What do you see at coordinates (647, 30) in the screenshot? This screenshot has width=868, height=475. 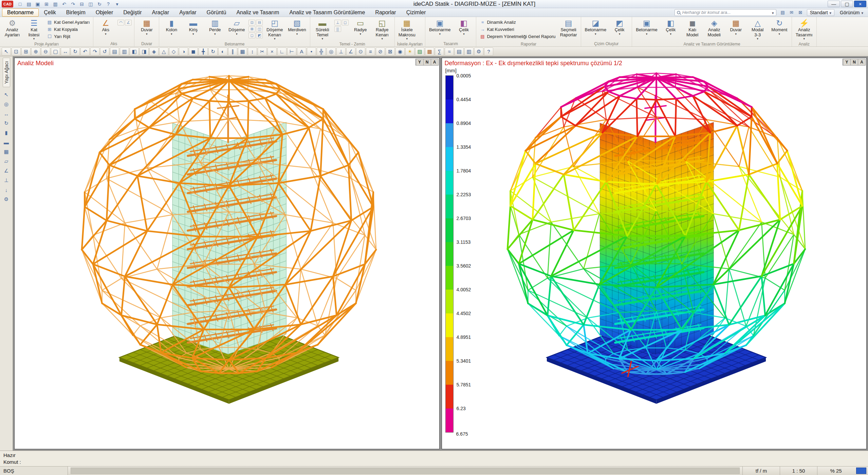 I see `goruntule-betonarme-button: ▣ Betonarme ▾` at bounding box center [647, 30].